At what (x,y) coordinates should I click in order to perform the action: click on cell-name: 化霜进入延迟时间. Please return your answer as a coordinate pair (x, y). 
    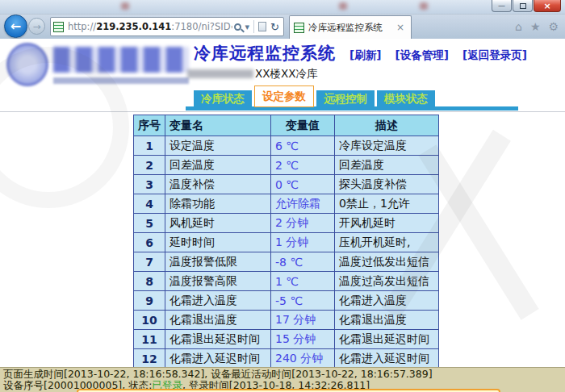
    Looking at the image, I should click on (218, 358).